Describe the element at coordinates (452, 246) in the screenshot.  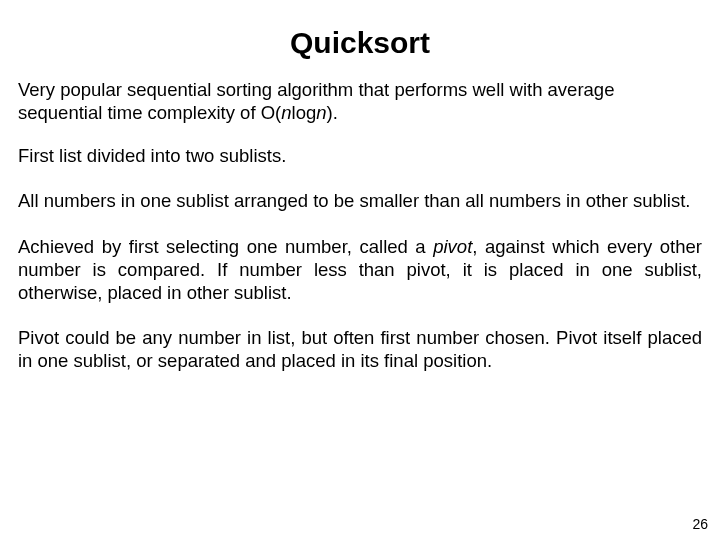
I see `term-pivot: pivot` at that location.